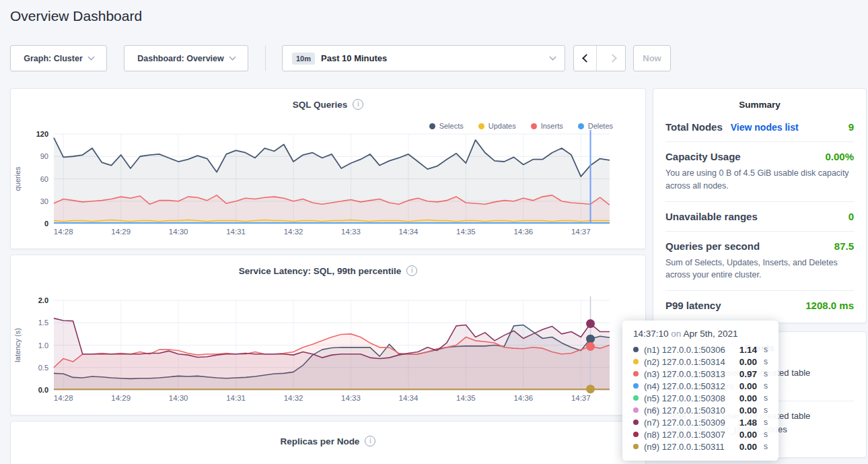  I want to click on tooltip-node-label: (n7) 127.0.0.1:50309, so click(685, 423).